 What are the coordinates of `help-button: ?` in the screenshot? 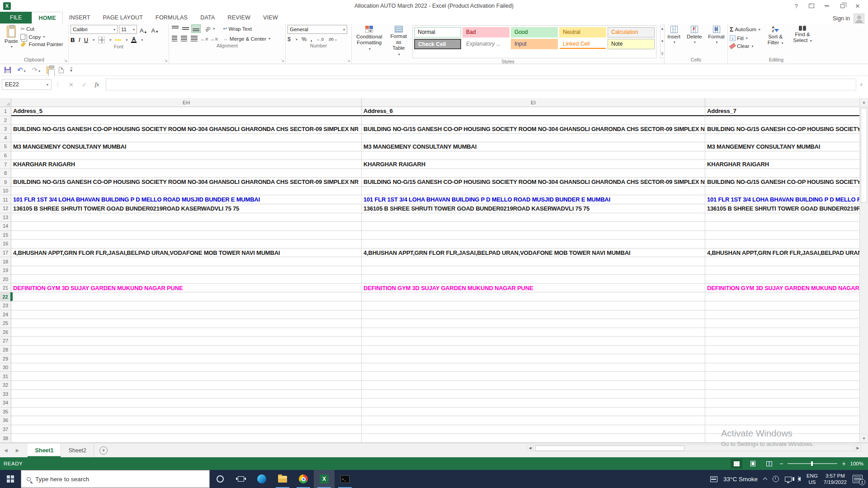 It's located at (796, 6).